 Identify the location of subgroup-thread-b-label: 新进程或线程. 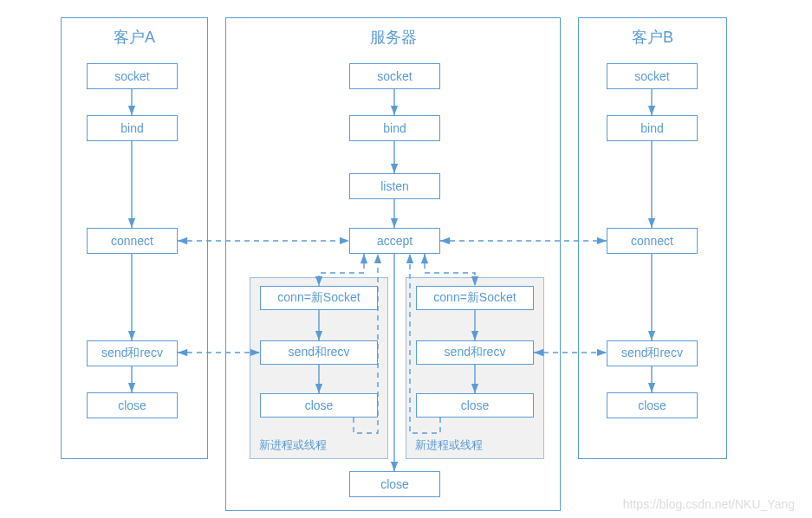
(449, 445).